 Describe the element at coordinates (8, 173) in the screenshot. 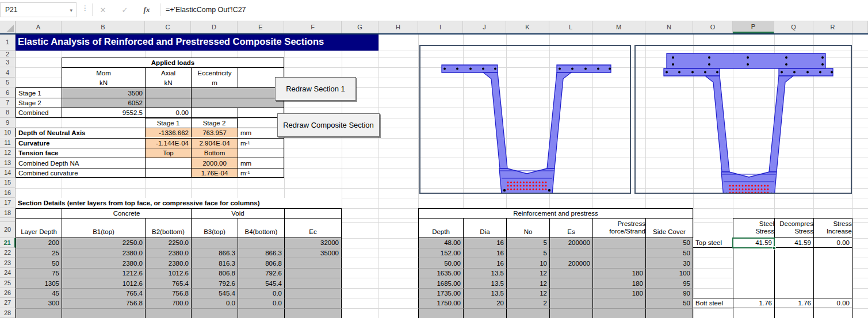

I see `row-header-14: 14` at that location.